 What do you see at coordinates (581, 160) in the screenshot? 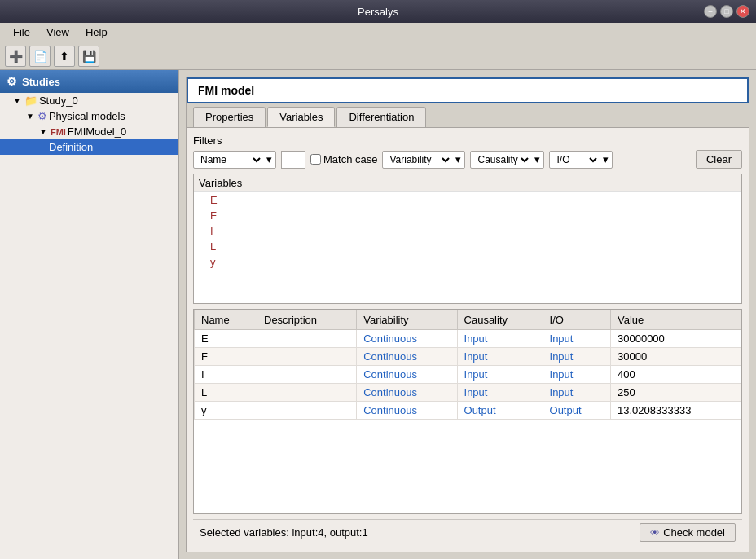
I see `io-filter-dropdown: I/O Input Output ▾` at bounding box center [581, 160].